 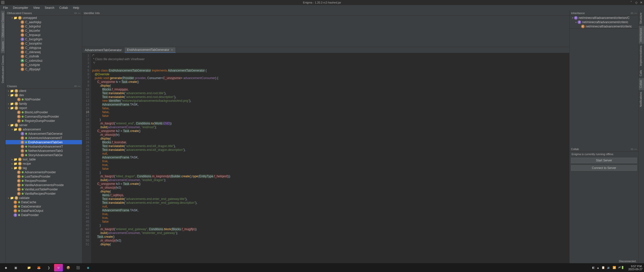 I want to click on side-tab-structure: Structure, so click(x=641, y=18).